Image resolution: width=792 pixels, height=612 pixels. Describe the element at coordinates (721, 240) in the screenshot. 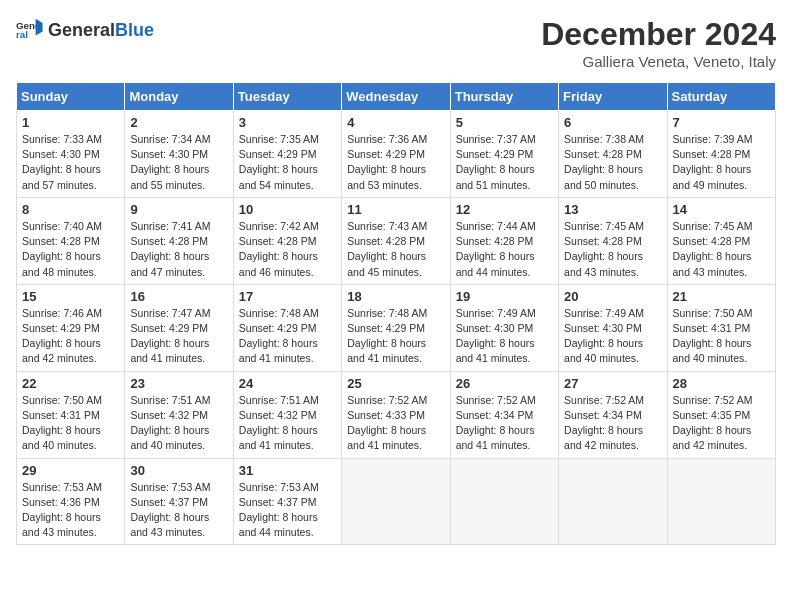

I see `table-row: 14Sunrise: 7:45 AMSunset: 4:28 PMDayligh…` at that location.